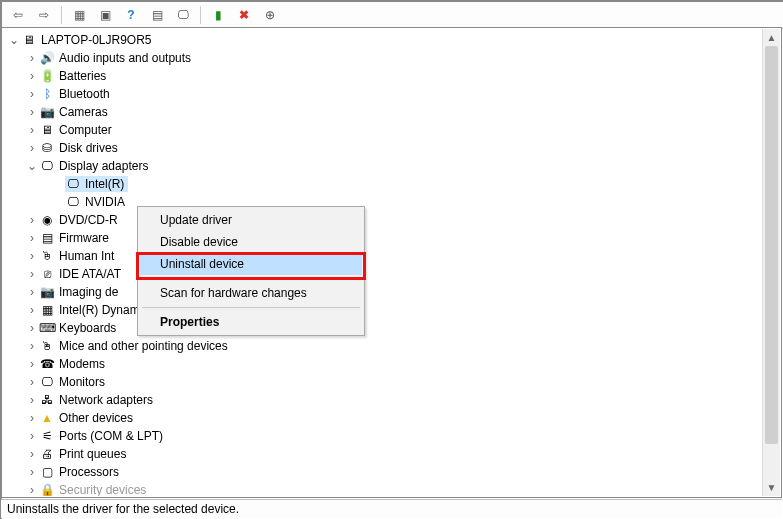 The width and height of the screenshot is (783, 519). Describe the element at coordinates (772, 38) in the screenshot. I see `scroll-up-icon: ▲` at that location.